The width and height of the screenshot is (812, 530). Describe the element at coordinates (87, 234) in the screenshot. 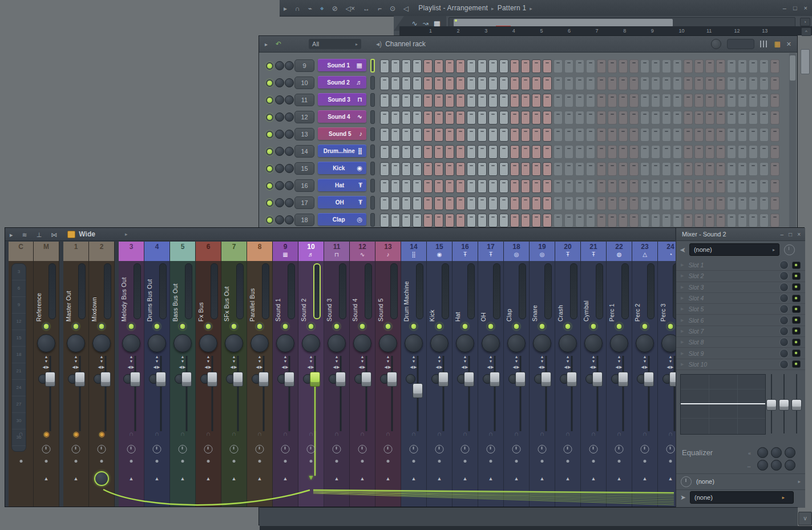

I see `mixer-layout-select: Wide` at that location.